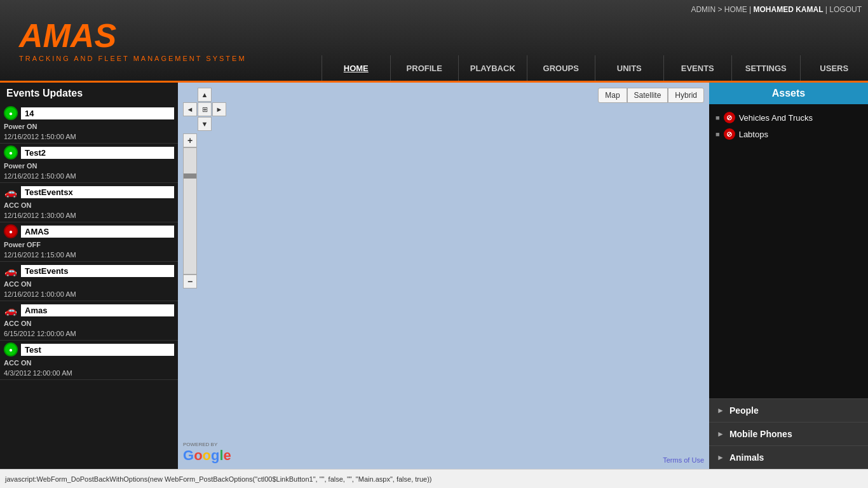 This screenshot has width=868, height=488. I want to click on status-bar: javascript:WebForm_DoPostBackWithOptions…, so click(434, 478).